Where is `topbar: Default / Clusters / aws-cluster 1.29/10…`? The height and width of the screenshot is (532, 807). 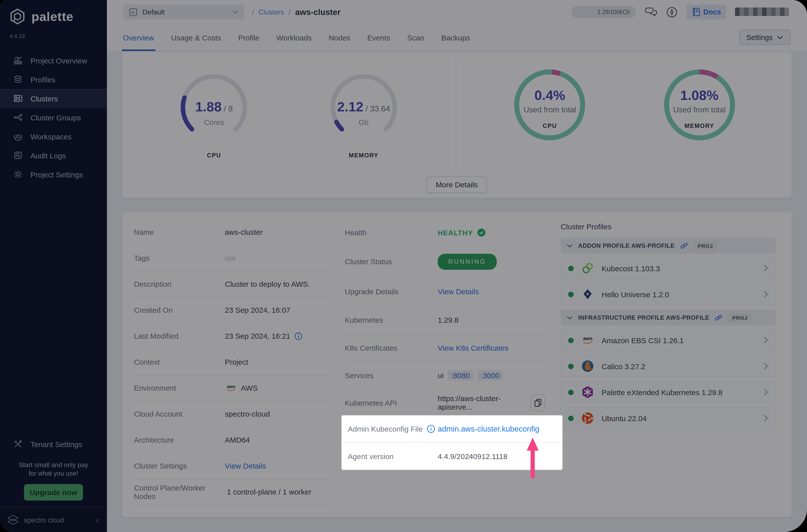 topbar: Default / Clusters / aws-cluster 1.29/10… is located at coordinates (457, 12).